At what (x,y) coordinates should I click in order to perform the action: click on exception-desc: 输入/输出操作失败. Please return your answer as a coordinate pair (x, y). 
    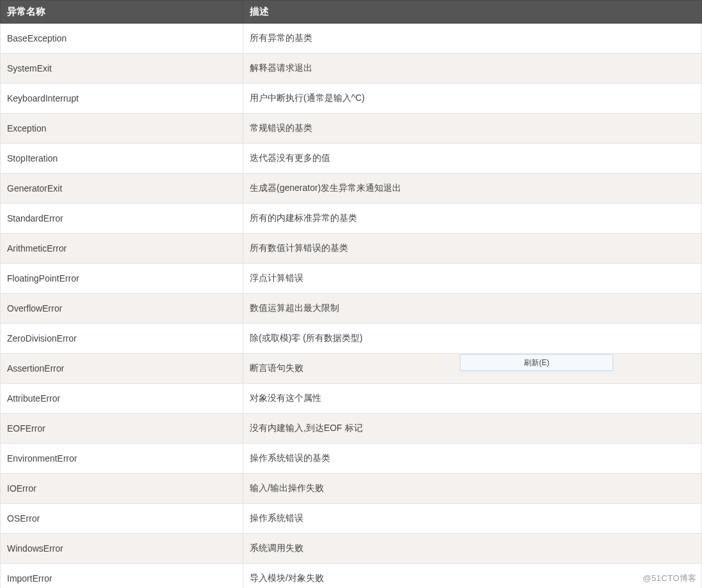
    Looking at the image, I should click on (473, 489).